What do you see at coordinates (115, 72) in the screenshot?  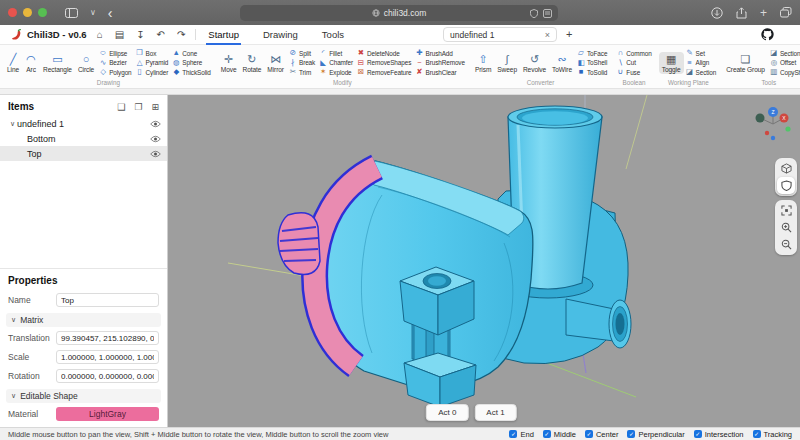 I see `ribbon-btn-polygon: ◇Polygon` at bounding box center [115, 72].